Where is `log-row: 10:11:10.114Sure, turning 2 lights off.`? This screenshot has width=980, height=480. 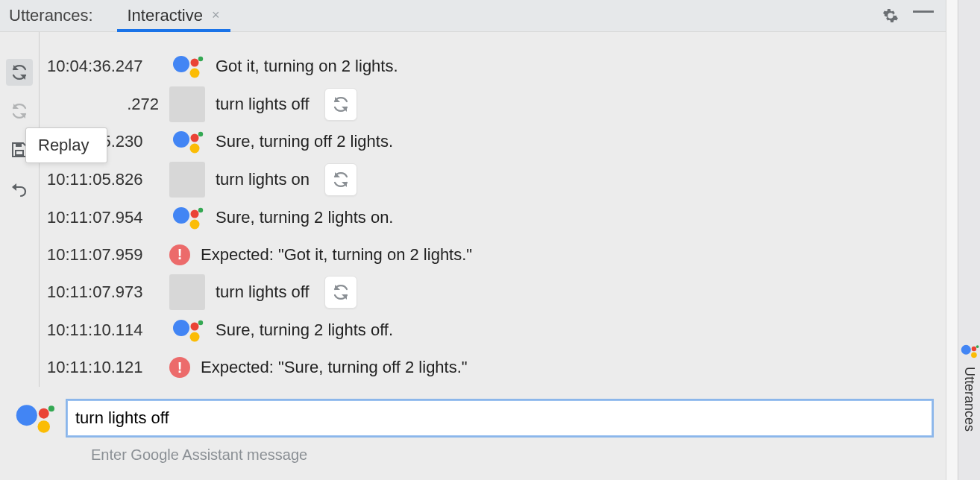 log-row: 10:11:10.114Sure, turning 2 lights off. is located at coordinates (491, 329).